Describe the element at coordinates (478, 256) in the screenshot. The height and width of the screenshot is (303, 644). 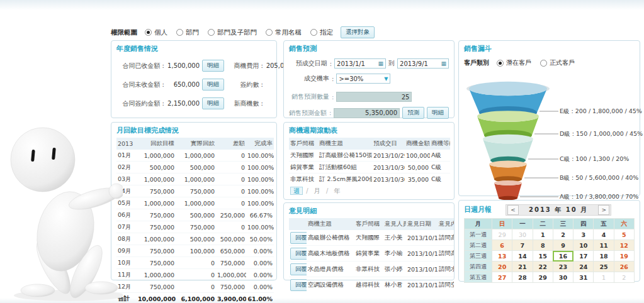
I see `week-label: 第三週` at that location.